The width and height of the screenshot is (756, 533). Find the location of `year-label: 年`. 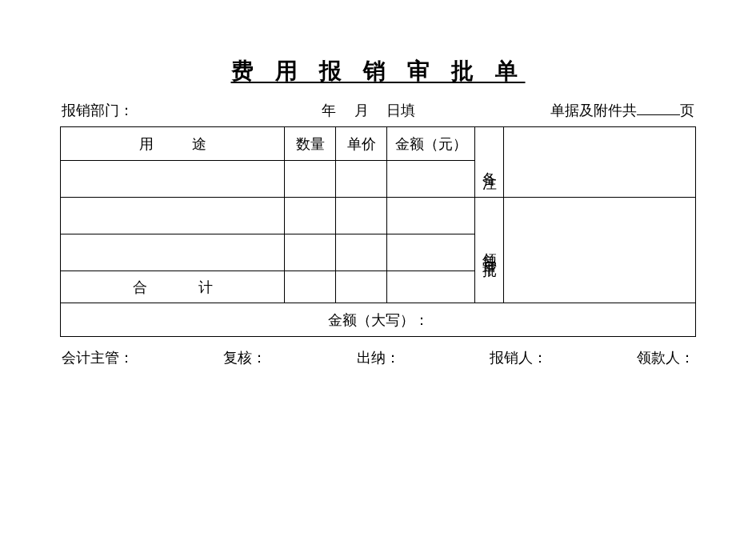

year-label: 年 is located at coordinates (329, 110).